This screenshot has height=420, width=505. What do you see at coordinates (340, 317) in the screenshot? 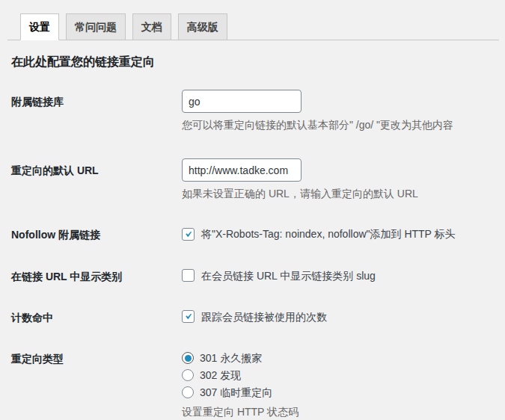
I see `count-hits-checkbox-row: 跟踪会员链接被使用的次数` at bounding box center [340, 317].